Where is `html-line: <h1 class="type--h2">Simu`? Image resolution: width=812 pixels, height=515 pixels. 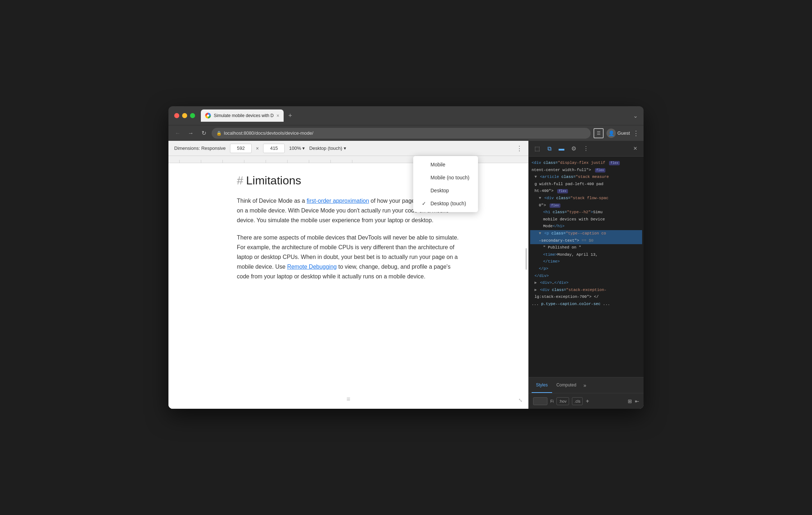 html-line: <h1 class="type--h2">Simu is located at coordinates (586, 212).